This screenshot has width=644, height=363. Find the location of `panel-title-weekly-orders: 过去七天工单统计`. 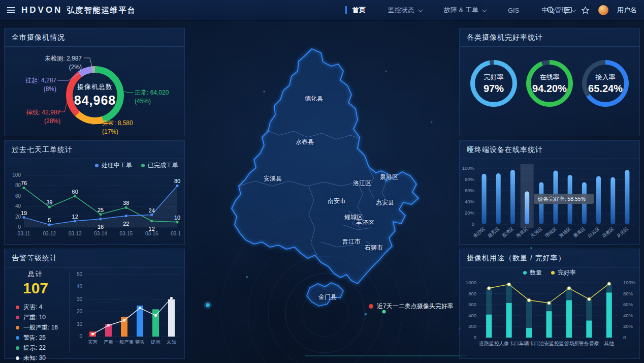

panel-title-weekly-orders: 过去七天工单统计 is located at coordinates (94, 150).